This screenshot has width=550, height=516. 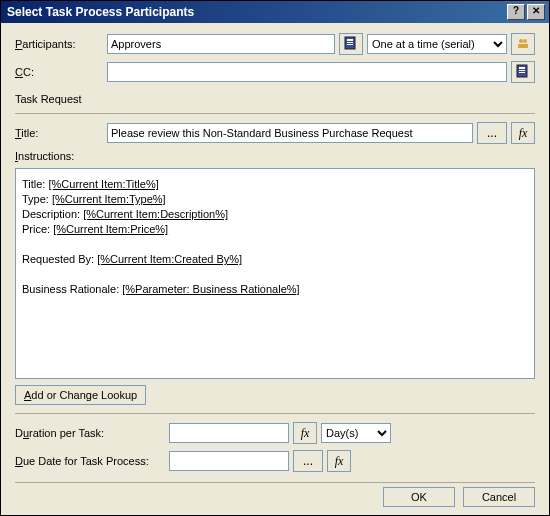 I want to click on address-book-button, so click(x=351, y=44).